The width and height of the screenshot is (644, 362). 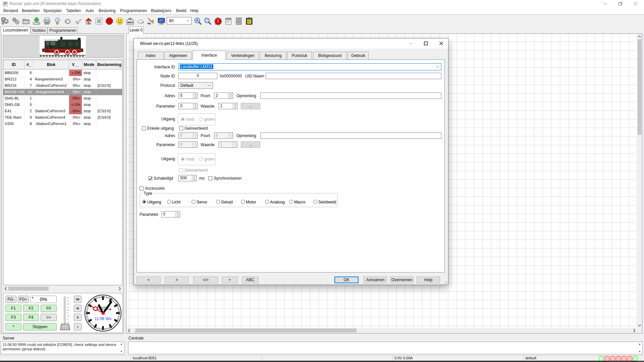 What do you see at coordinates (63, 124) in the screenshot?
I see `loco-row-v200: V2008-StationCsPerron10%>stop` at bounding box center [63, 124].